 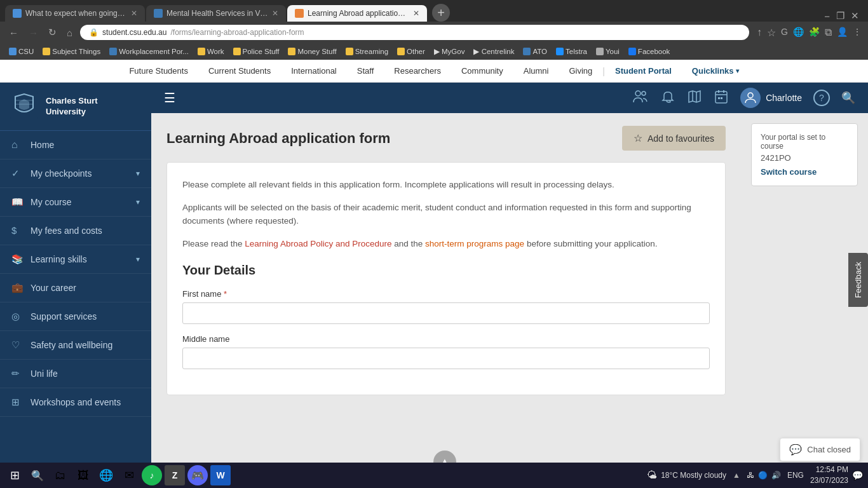 I want to click on sidebar-course: 📖 My course ▾, so click(x=76, y=202).